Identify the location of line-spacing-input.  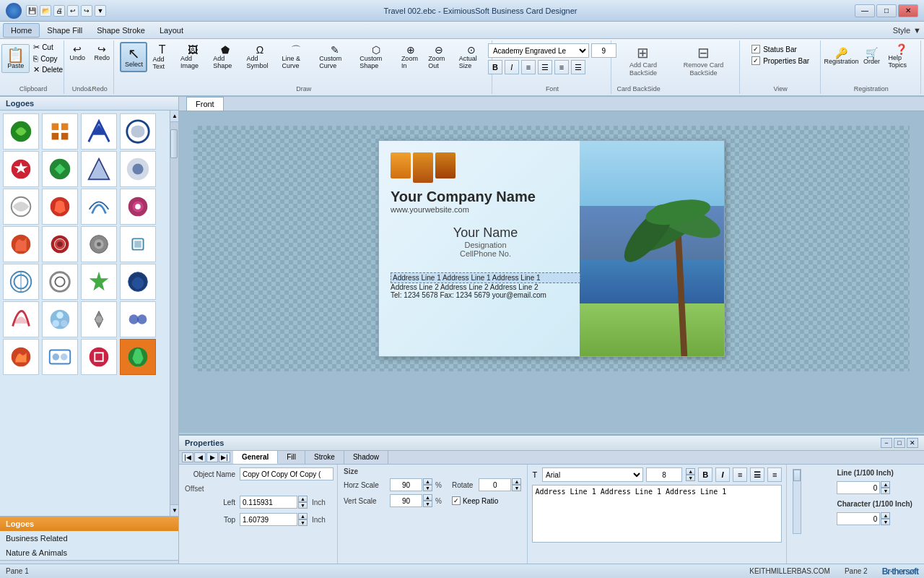
(858, 488).